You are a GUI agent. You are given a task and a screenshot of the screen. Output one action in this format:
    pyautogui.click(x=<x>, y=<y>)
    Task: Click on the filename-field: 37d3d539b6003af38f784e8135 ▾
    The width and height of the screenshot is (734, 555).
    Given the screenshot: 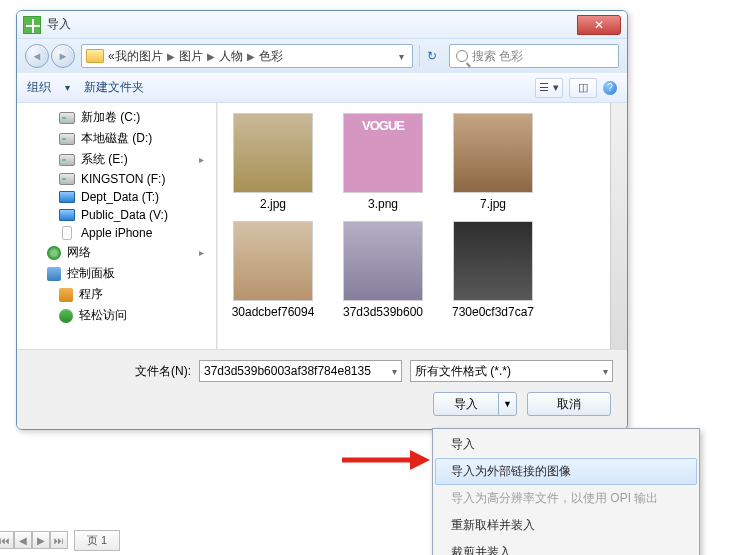 What is the action you would take?
    pyautogui.click(x=300, y=371)
    